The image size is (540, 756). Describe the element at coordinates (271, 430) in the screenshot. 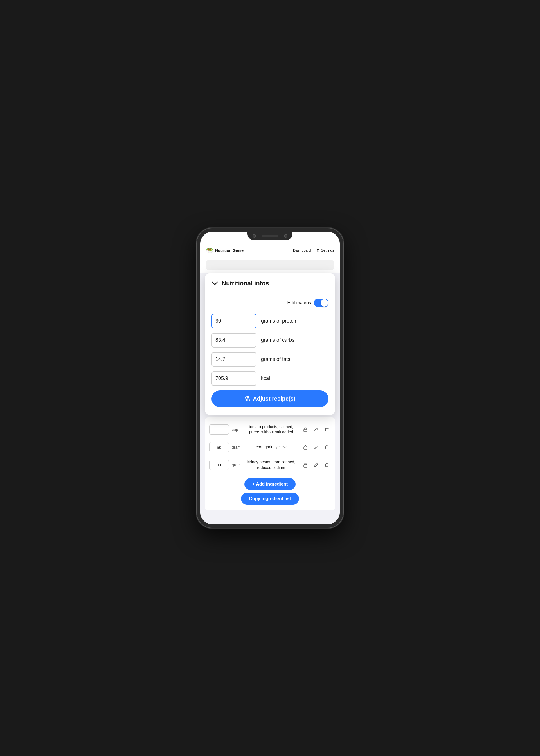

I see `ingredient-name-1: tomato products, canned, puree, without …` at that location.